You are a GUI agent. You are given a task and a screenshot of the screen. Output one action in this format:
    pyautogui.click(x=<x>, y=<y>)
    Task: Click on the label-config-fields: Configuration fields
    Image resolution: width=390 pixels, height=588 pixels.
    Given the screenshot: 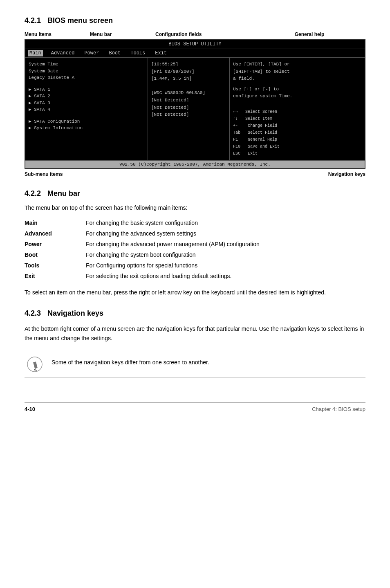 What is the action you would take?
    pyautogui.click(x=204, y=34)
    